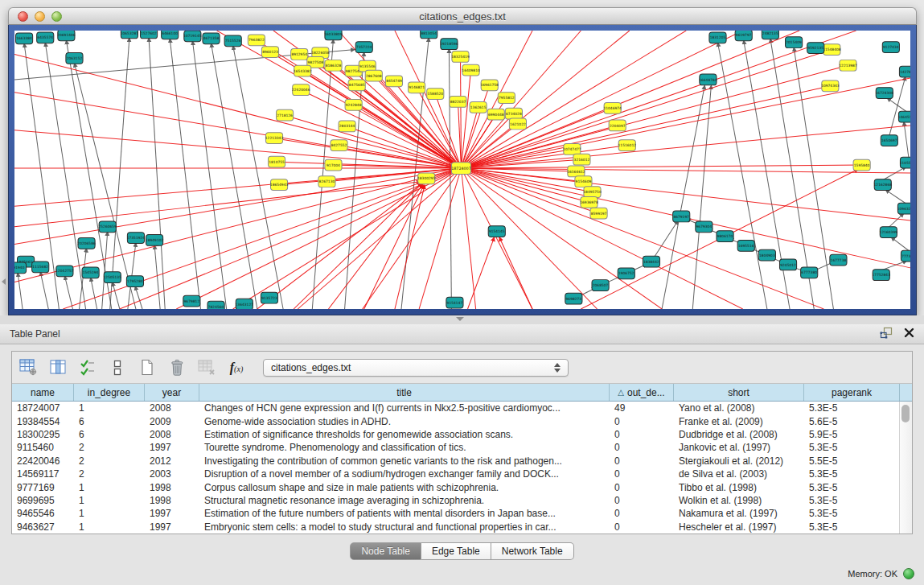 The width and height of the screenshot is (924, 585). What do you see at coordinates (43, 393) in the screenshot?
I see `column-header-name: name` at bounding box center [43, 393].